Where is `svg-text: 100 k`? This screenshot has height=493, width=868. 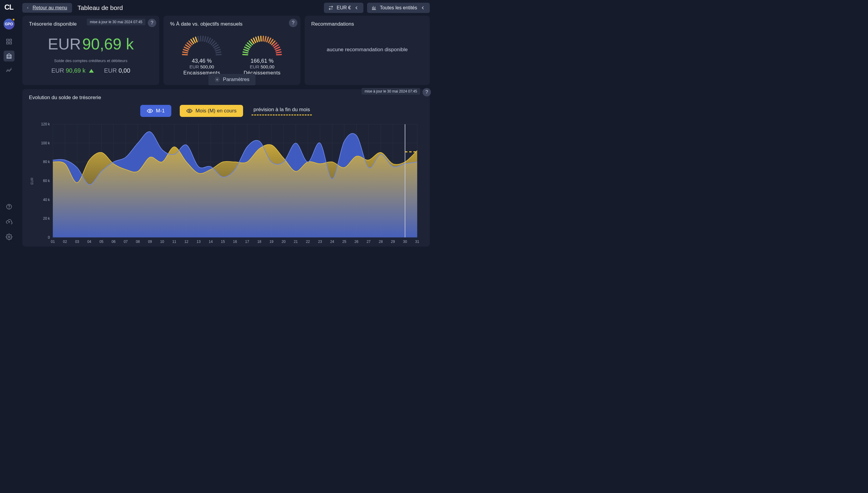
svg-text: 100 k is located at coordinates (45, 143).